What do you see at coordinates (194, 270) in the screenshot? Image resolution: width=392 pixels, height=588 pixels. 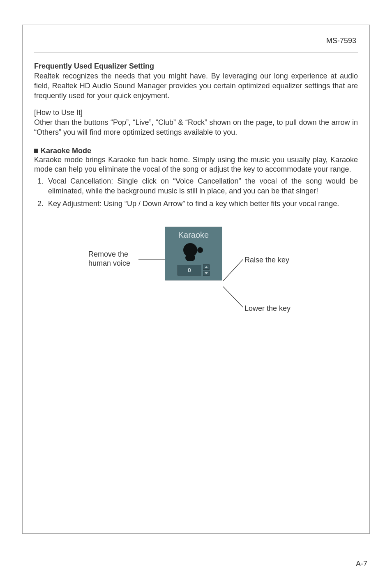 I see `key-stepper: 0` at bounding box center [194, 270].